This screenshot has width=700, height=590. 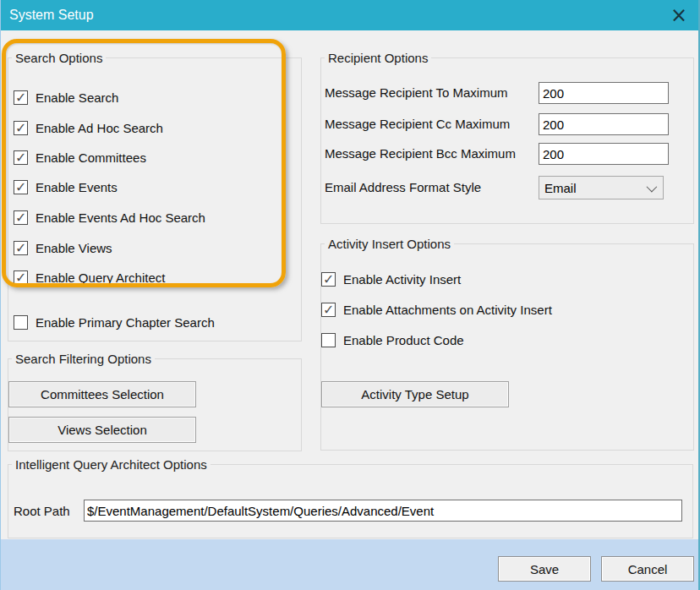 I want to click on checkbox-label: Enable Search, so click(x=77, y=98).